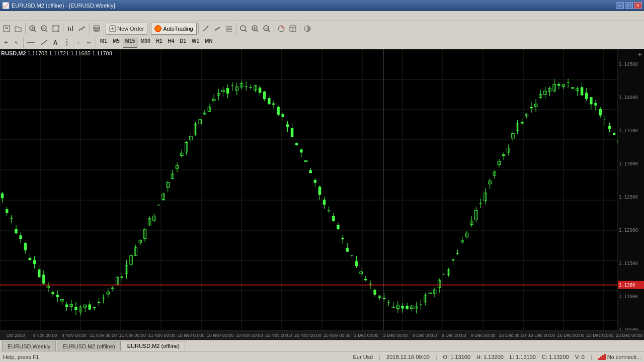 The width and height of the screenshot is (644, 362). What do you see at coordinates (523, 357) in the screenshot?
I see `status-low: L: 1.13100` at bounding box center [523, 357].